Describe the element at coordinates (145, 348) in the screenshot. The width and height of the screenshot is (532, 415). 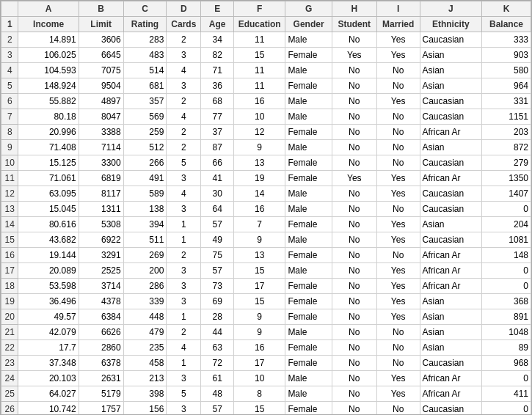
I see `cell: 235` at that location.